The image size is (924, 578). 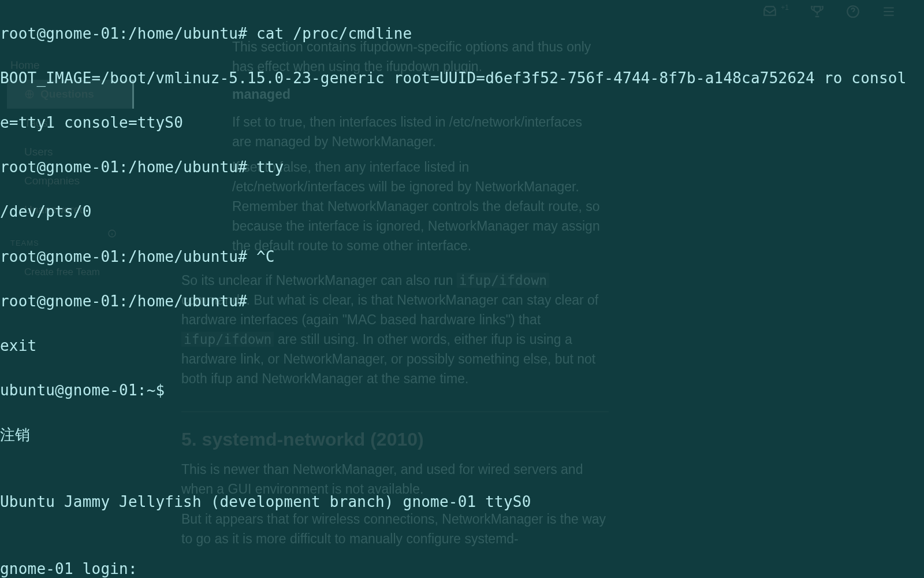 What do you see at coordinates (462, 34) in the screenshot?
I see `term-line: root@gnome-01:/home/ubuntu# cat /proc/cm…` at bounding box center [462, 34].